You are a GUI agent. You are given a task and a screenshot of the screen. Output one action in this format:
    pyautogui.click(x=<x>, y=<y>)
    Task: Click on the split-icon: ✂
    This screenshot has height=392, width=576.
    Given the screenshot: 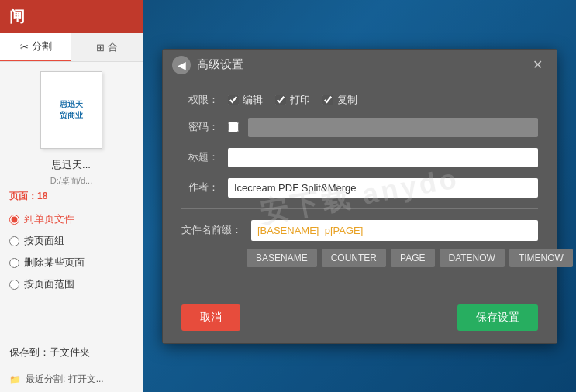 What is the action you would take?
    pyautogui.click(x=25, y=46)
    